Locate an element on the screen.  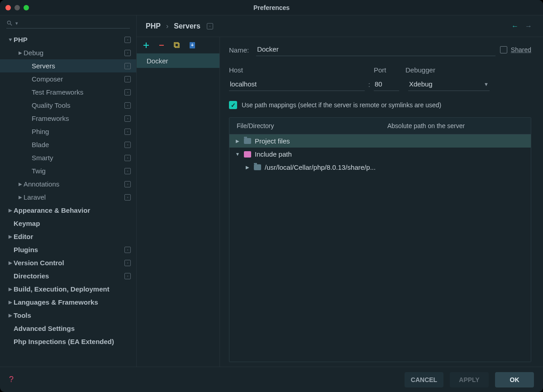
sidebar-item-laravel: ▶Laravel▫ is located at coordinates (68, 197).